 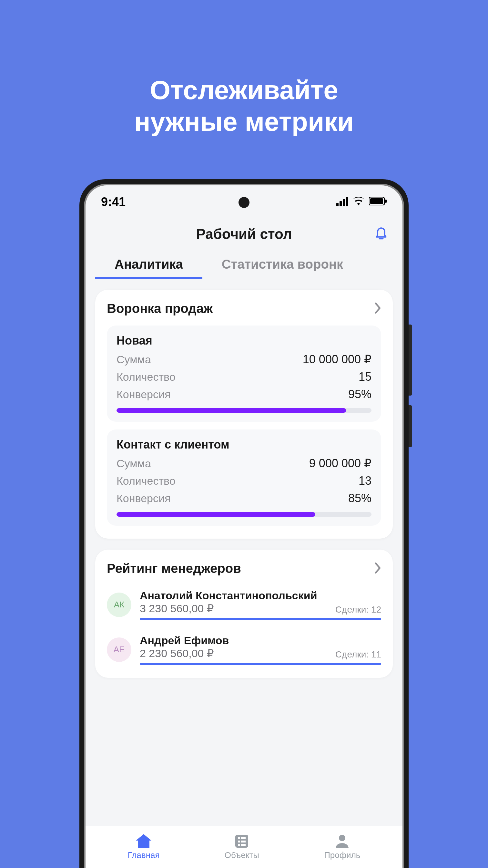 What do you see at coordinates (244, 602) in the screenshot?
I see `manager-row: АК Анатолий Константинопольский 3 230 56…` at bounding box center [244, 602].